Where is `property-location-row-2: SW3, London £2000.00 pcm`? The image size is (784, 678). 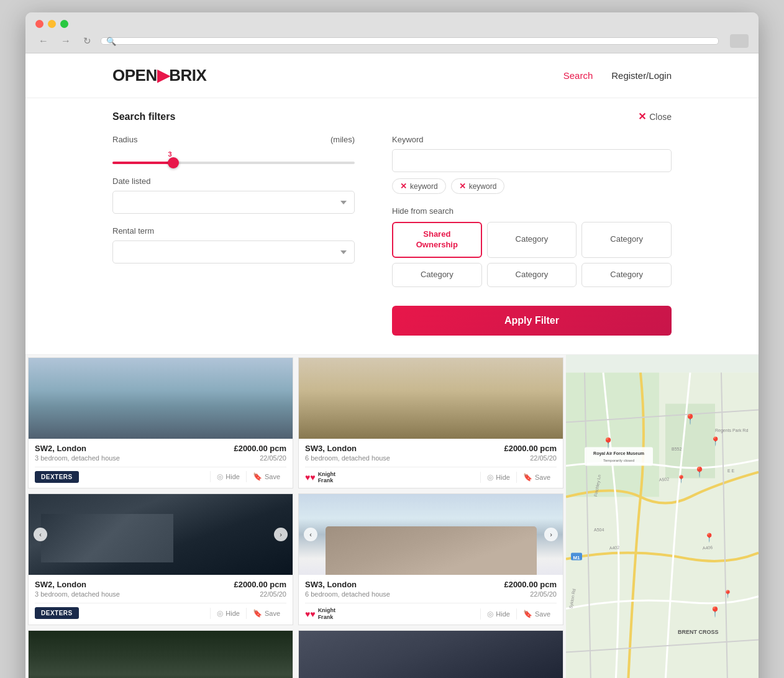 property-location-row-2: SW3, London £2000.00 pcm is located at coordinates (431, 449).